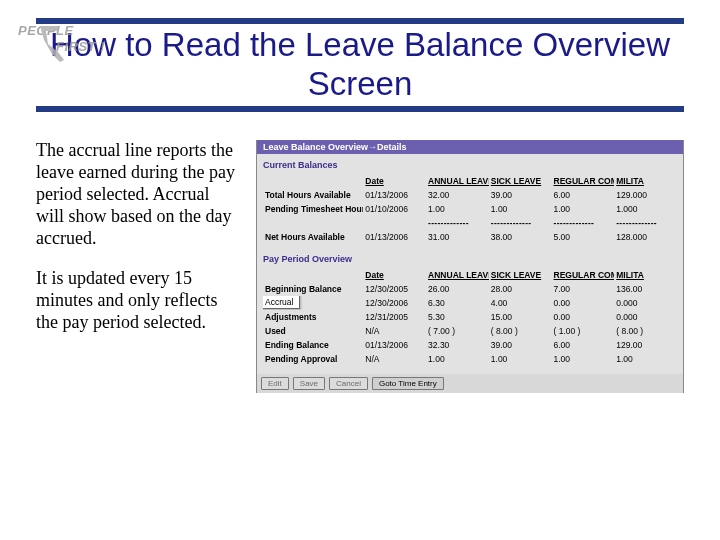  Describe the element at coordinates (520, 289) in the screenshot. I see `cell: 28.00` at that location.